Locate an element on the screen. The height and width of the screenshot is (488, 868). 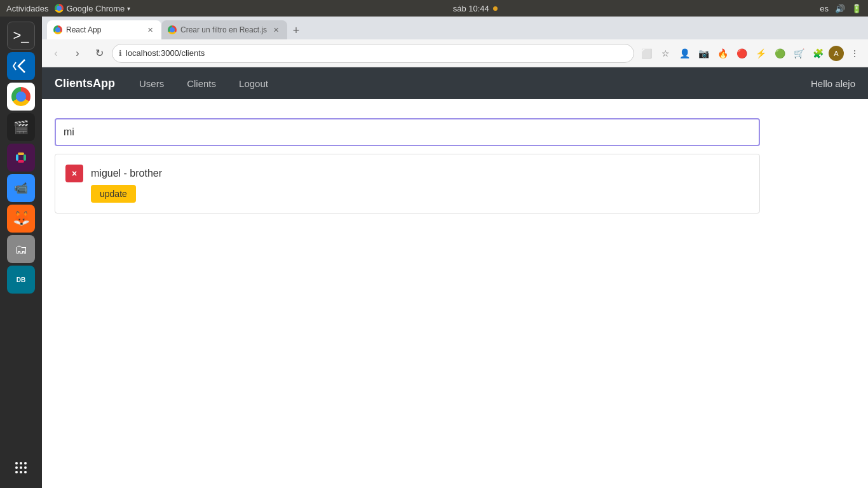
update-client-button: update is located at coordinates (113, 194).